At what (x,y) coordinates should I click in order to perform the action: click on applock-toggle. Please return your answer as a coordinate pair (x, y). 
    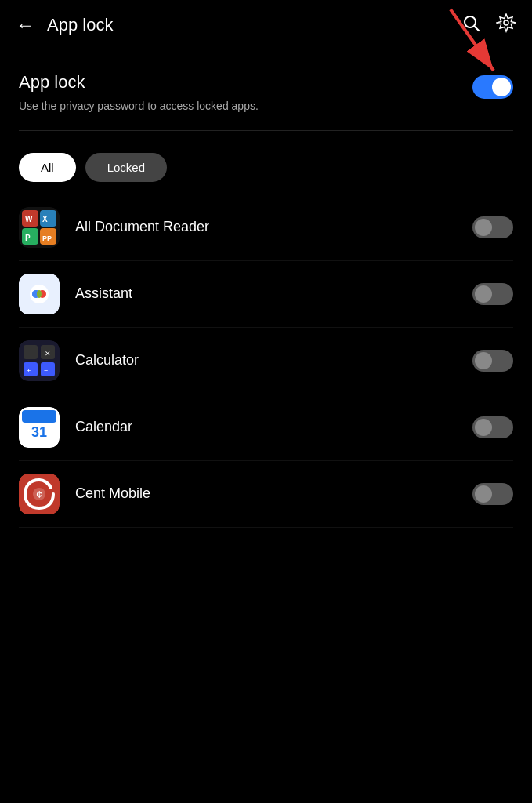
    Looking at the image, I should click on (493, 87).